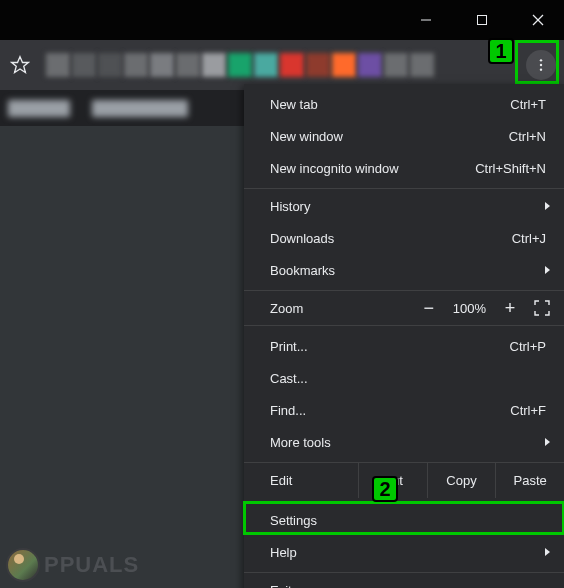 This screenshot has height=588, width=564. Describe the element at coordinates (404, 442) in the screenshot. I see `menu-item-more-tools: More tools` at that location.